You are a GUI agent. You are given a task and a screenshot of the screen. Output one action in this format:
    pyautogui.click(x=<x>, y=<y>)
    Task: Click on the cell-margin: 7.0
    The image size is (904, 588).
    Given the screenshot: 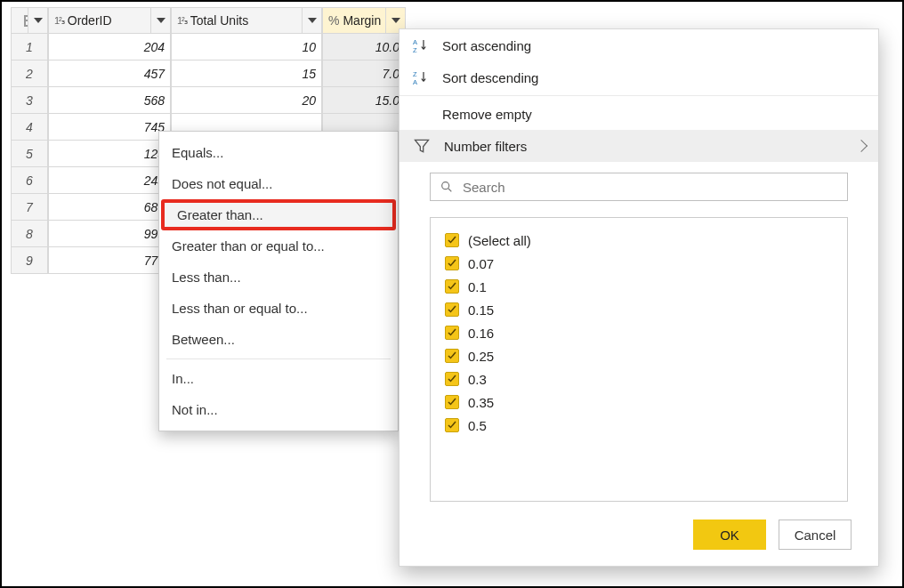 What is the action you would take?
    pyautogui.click(x=364, y=74)
    